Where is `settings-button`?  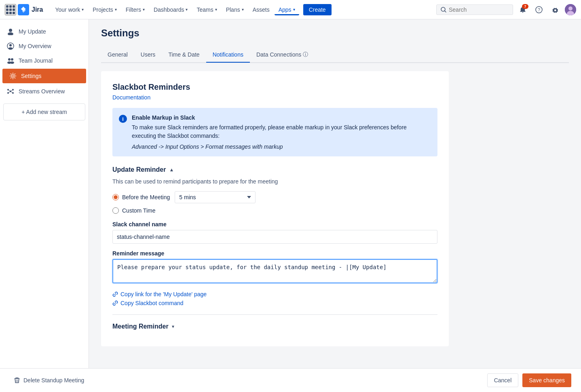 settings-button is located at coordinates (555, 10).